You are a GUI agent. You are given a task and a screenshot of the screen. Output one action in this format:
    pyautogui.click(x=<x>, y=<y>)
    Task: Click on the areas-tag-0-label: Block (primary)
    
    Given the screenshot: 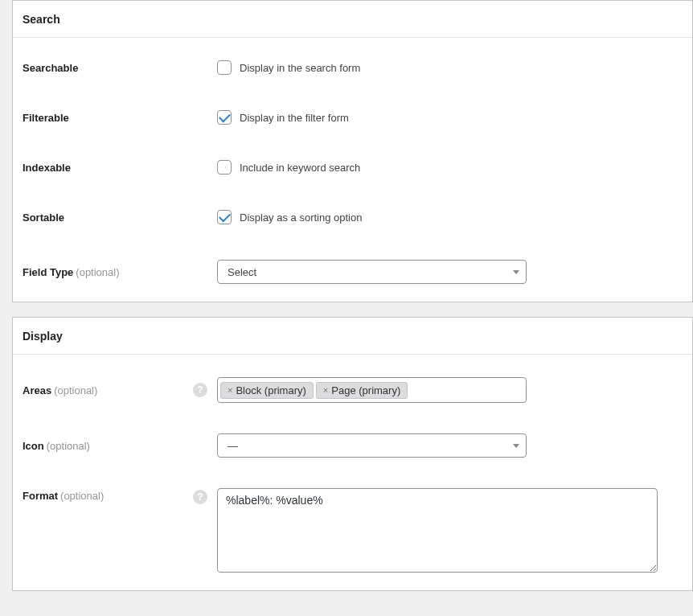 What is the action you would take?
    pyautogui.click(x=270, y=391)
    